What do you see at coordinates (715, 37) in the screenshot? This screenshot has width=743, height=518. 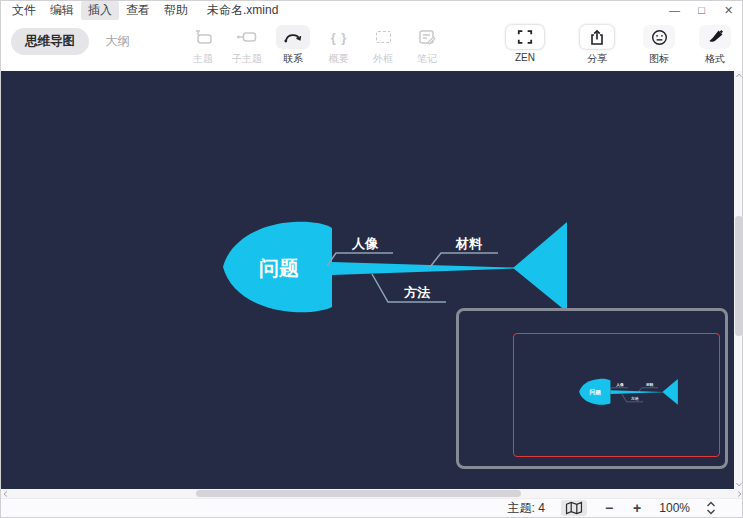 I see `paintbrush-icon` at bounding box center [715, 37].